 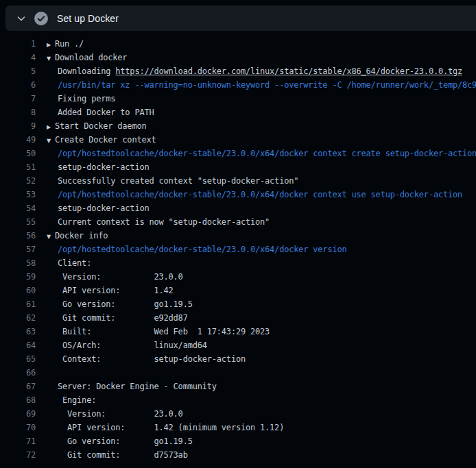 What do you see at coordinates (18, 332) in the screenshot?
I see `line-number: 63` at bounding box center [18, 332].